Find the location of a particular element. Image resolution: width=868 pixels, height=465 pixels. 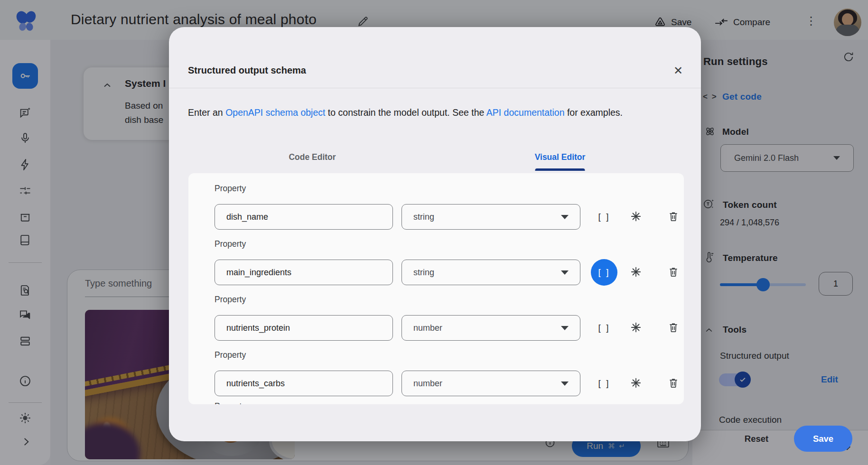

reset-button: Reset is located at coordinates (756, 439).